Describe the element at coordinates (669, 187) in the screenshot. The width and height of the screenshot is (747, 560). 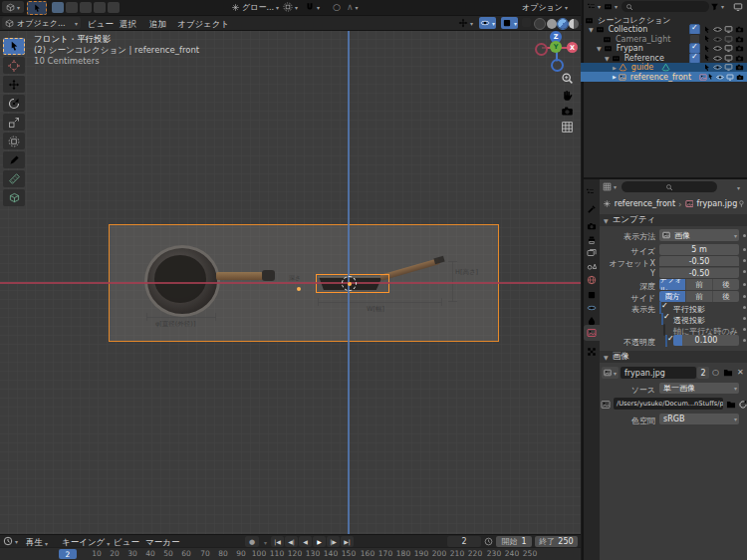
I see `properties-search-input` at that location.